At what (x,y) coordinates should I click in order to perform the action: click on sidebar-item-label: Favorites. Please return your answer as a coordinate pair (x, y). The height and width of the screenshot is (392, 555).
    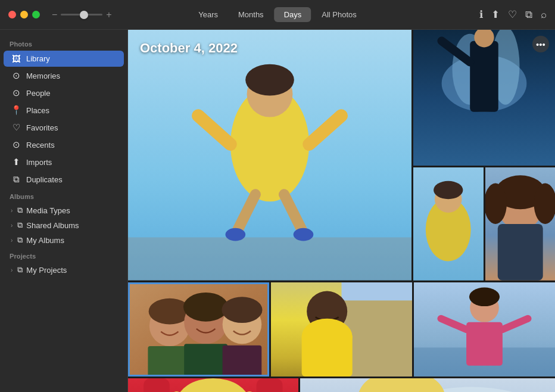
    Looking at the image, I should click on (71, 127).